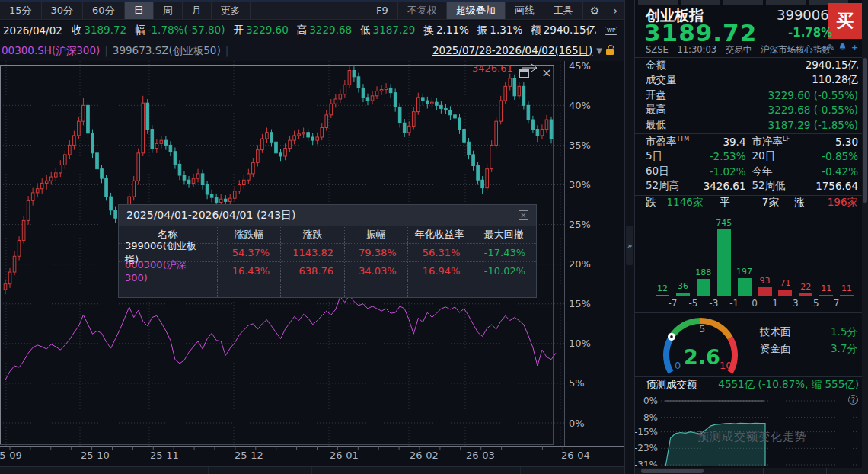 Image resolution: width=868 pixels, height=474 pixels. What do you see at coordinates (748, 429) in the screenshot?
I see `forecast-trend-chart: 0%-8%-15%-23%-31% 预测成交额变化走势 ?` at bounding box center [748, 429].